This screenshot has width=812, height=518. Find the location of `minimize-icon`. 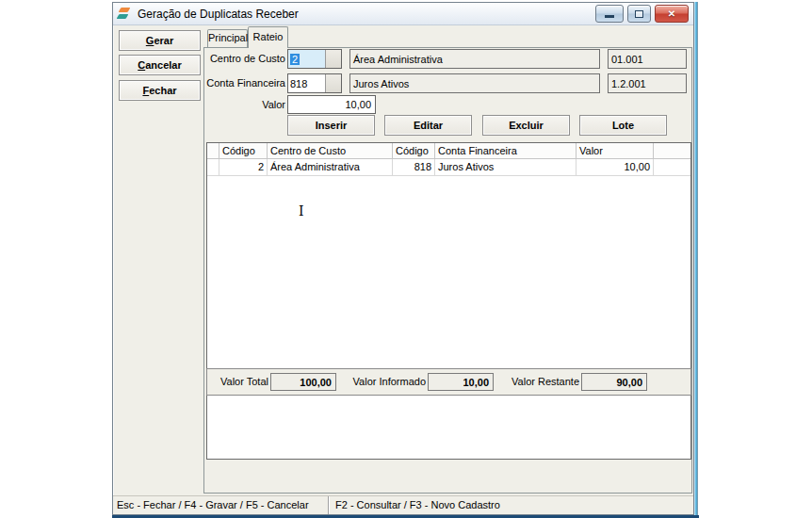

minimize-icon is located at coordinates (609, 17).